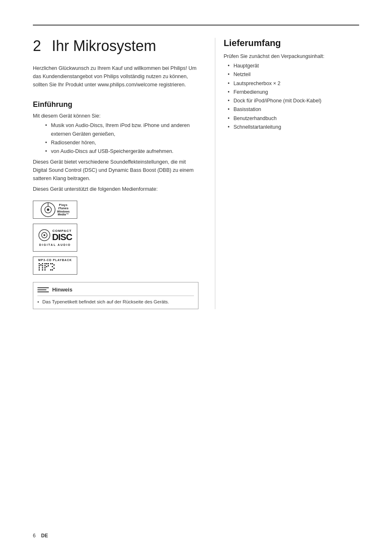 The width and height of the screenshot is (392, 555). Describe the element at coordinates (116, 291) in the screenshot. I see `hinweis-header: Hinweis` at that location.